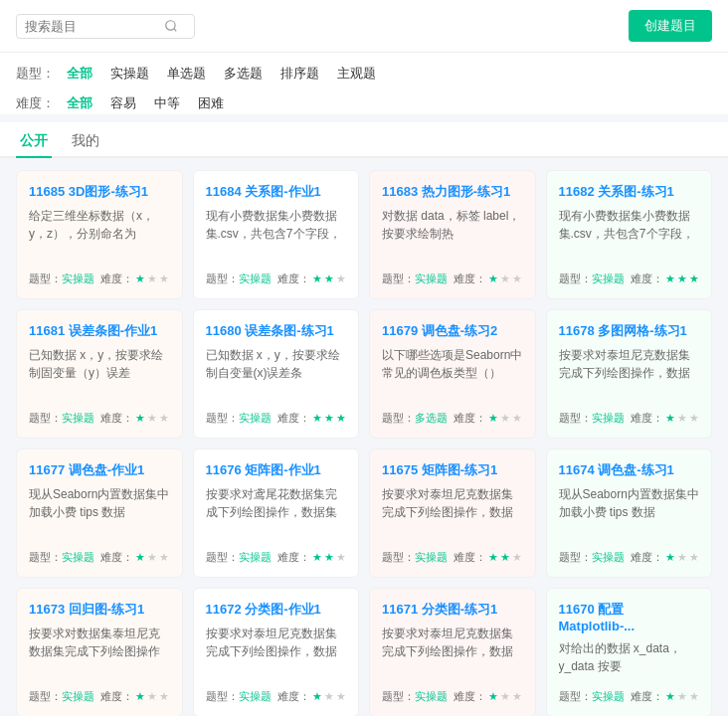 The width and height of the screenshot is (728, 716). What do you see at coordinates (99, 652) in the screenshot?
I see `card-item: 11673 回归图-练习1按要求对数据集泰坦尼克数据集完成下列绘图操作题型：实操…` at bounding box center [99, 652].